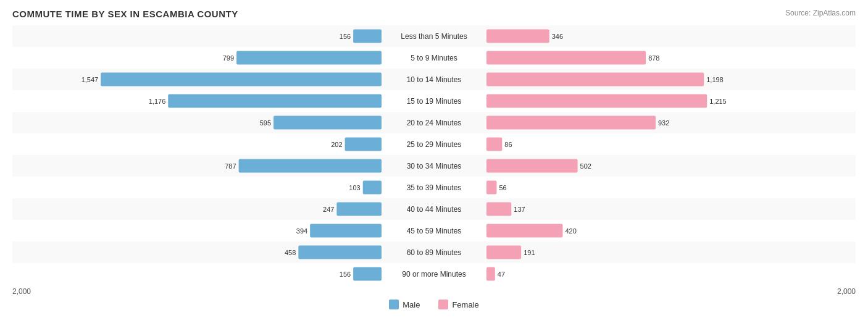  I want to click on row-label-0: Less than 5 Minutes, so click(433, 36).